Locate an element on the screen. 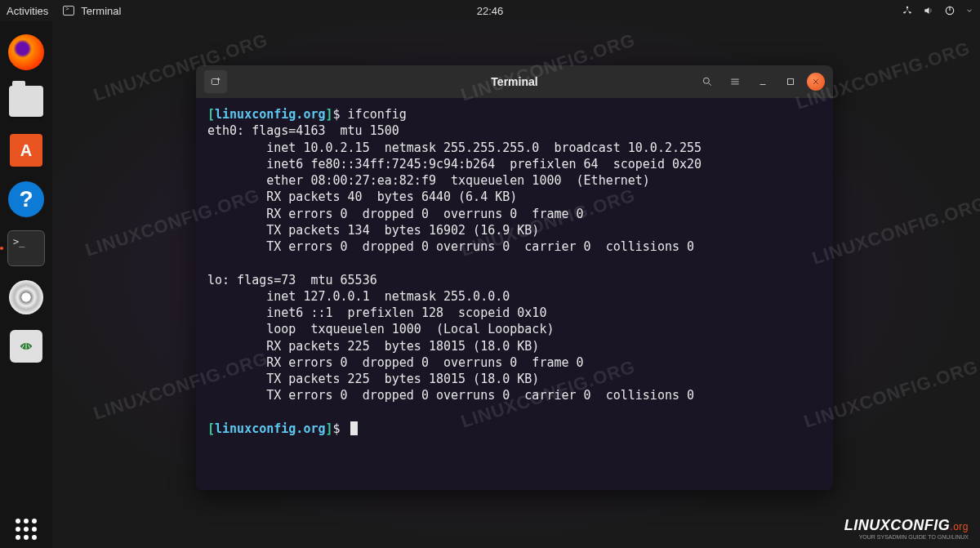  power-icon is located at coordinates (950, 11).